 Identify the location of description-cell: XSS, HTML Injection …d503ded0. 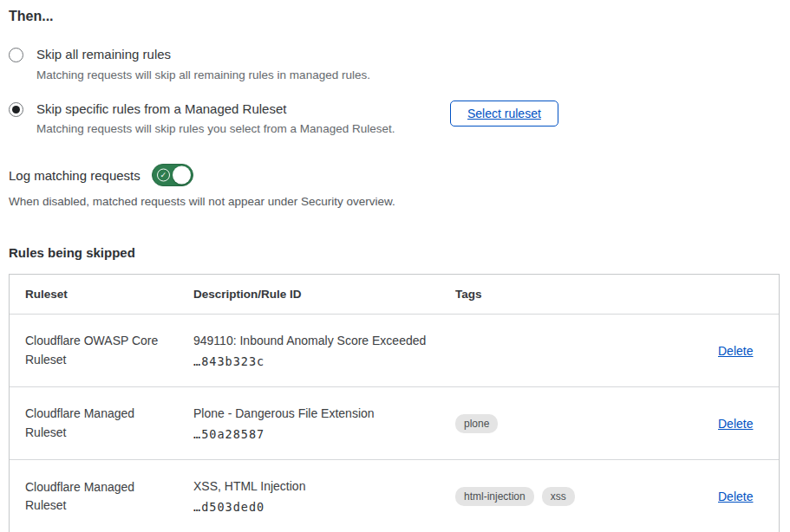
(309, 496).